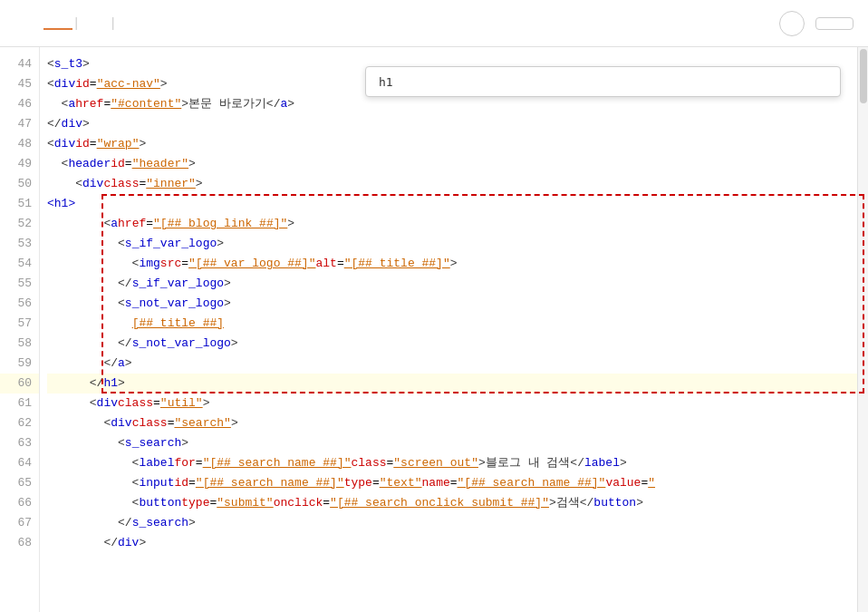 This screenshot has height=612, width=868. What do you see at coordinates (20, 523) in the screenshot?
I see `line-number-67: 67` at bounding box center [20, 523].